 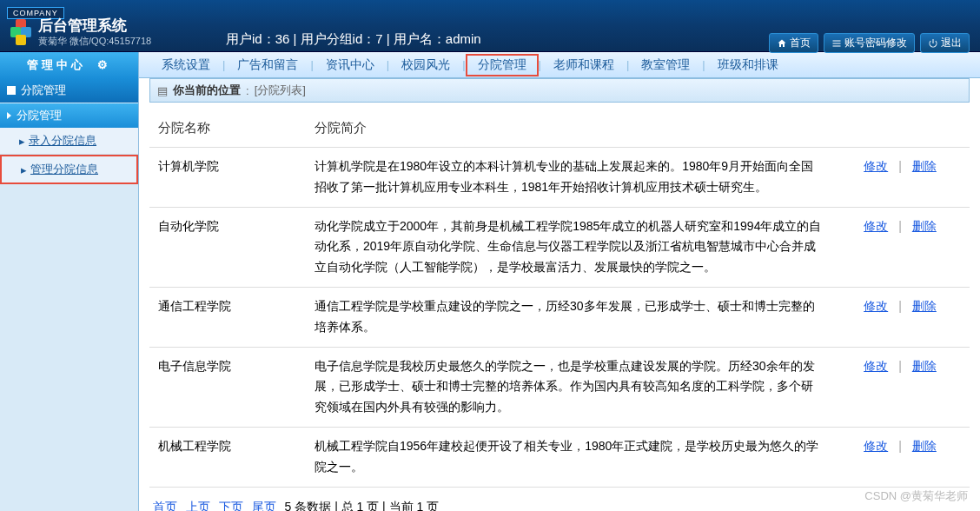 What do you see at coordinates (560, 177) in the screenshot?
I see `table-row: 计算机学院计算机学院是在1980年设立的本科计算机专业的基础上发展起来的。198…` at bounding box center [560, 177].